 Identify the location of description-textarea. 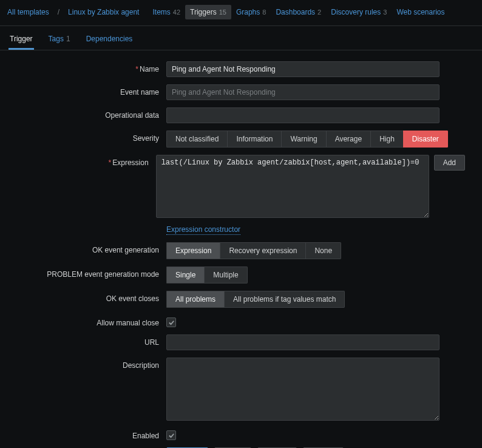
(303, 389).